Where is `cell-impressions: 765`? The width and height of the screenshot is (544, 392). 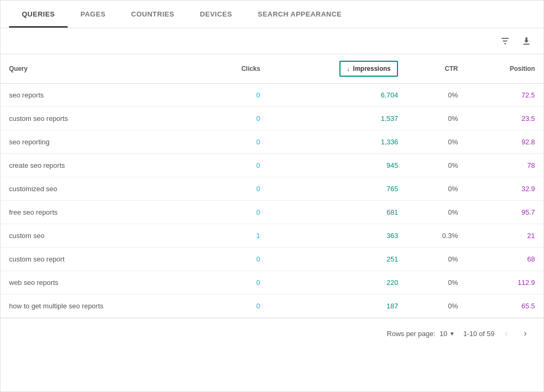
cell-impressions: 765 is located at coordinates (338, 189).